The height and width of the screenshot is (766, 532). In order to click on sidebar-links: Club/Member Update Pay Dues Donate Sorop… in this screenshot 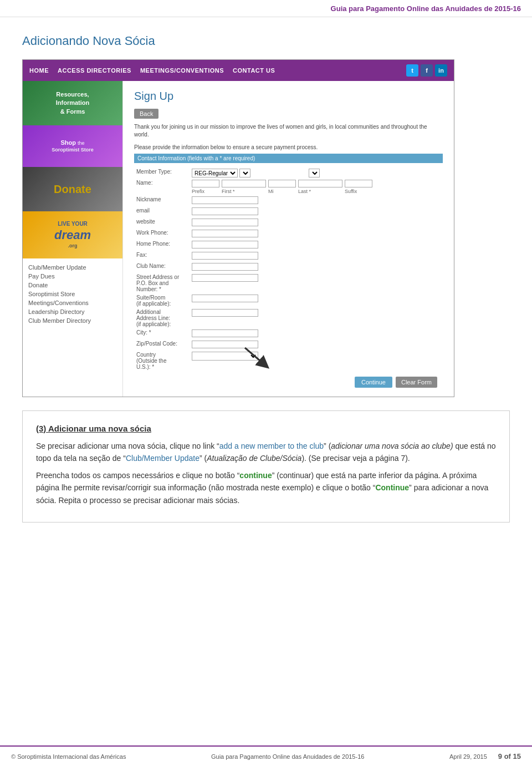, I will do `click(73, 294)`.